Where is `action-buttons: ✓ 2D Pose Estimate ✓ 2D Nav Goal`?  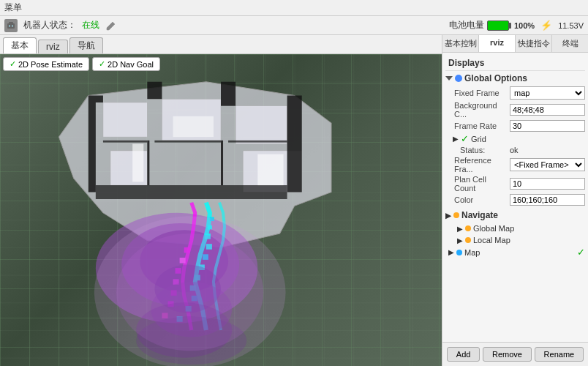 action-buttons: ✓ 2D Pose Estimate ✓ 2D Nav Goal is located at coordinates (82, 64).